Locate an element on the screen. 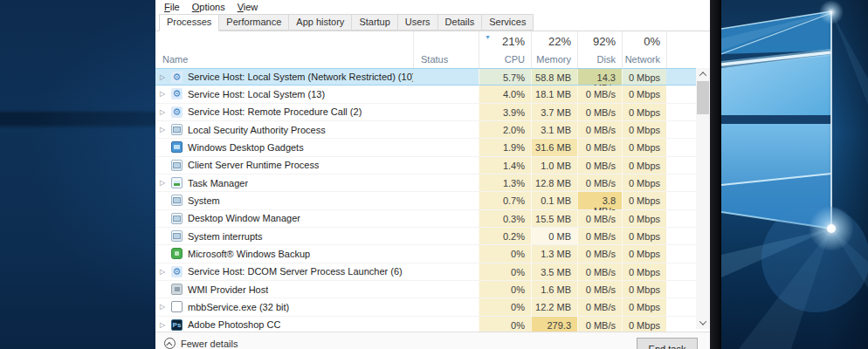 This screenshot has width=868, height=349. process-row: Adobe Photoshop CC0%279.3 MB0 MB/s0 Mbps is located at coordinates (426, 325).